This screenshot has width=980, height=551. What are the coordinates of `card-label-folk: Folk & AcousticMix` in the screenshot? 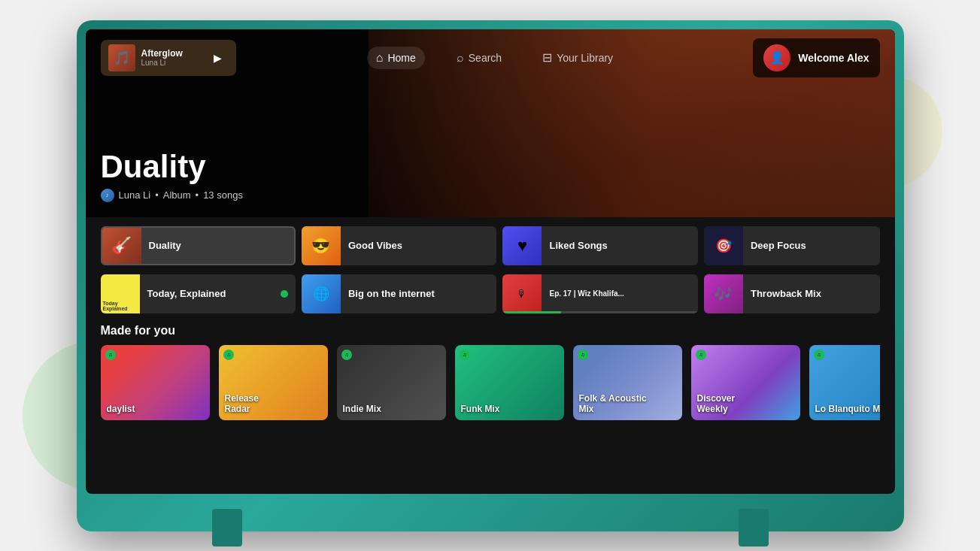 It's located at (613, 404).